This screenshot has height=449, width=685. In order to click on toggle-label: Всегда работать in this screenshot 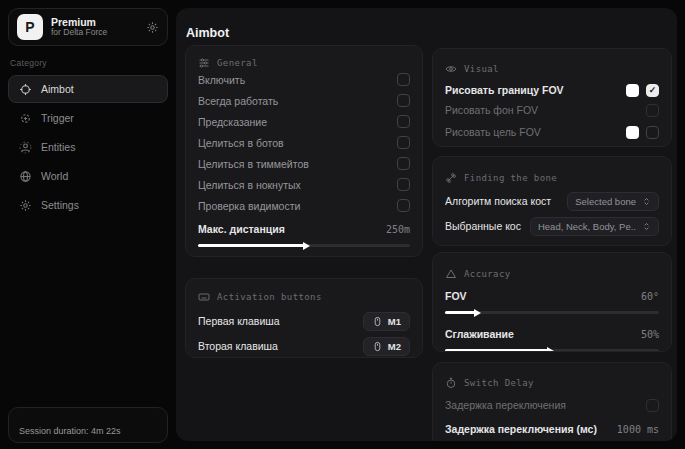, I will do `click(238, 101)`.